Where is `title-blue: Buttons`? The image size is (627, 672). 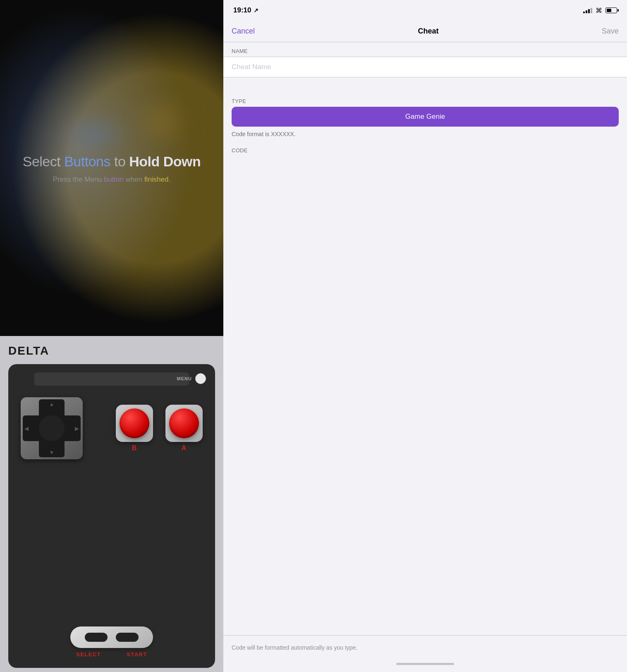
title-blue: Buttons is located at coordinates (87, 161).